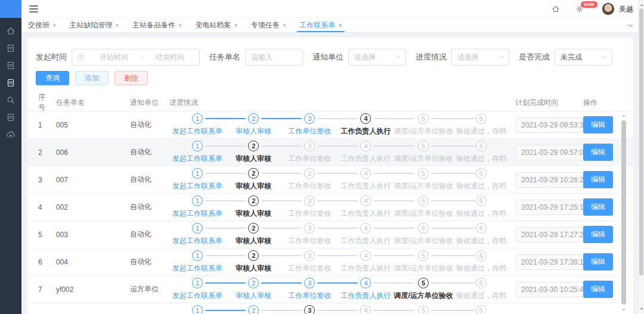 Image resolution: width=644 pixels, height=314 pixels. I want to click on row-notify-unit: 运方单位, so click(150, 290).